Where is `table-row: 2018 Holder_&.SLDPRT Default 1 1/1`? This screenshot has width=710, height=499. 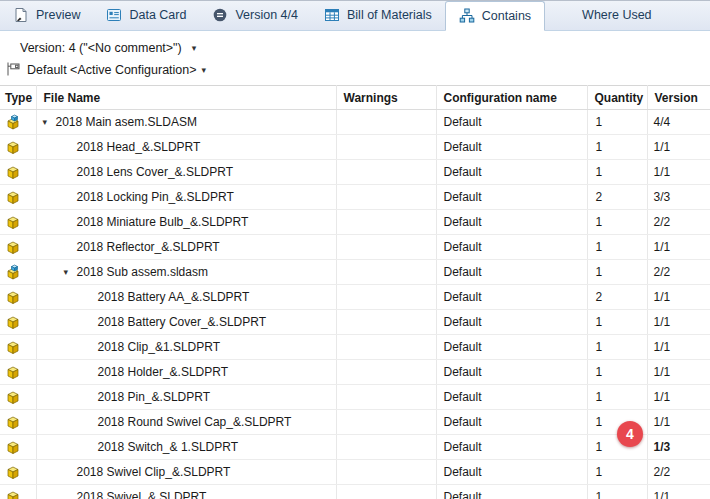 table-row: 2018 Holder_&.SLDPRT Default 1 1/1 is located at coordinates (355, 372).